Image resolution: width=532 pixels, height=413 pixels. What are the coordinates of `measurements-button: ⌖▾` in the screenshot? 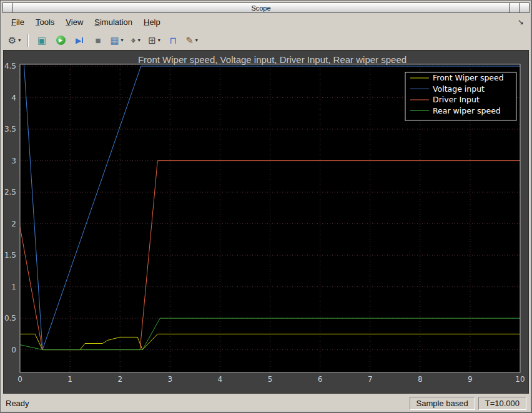 It's located at (135, 41).